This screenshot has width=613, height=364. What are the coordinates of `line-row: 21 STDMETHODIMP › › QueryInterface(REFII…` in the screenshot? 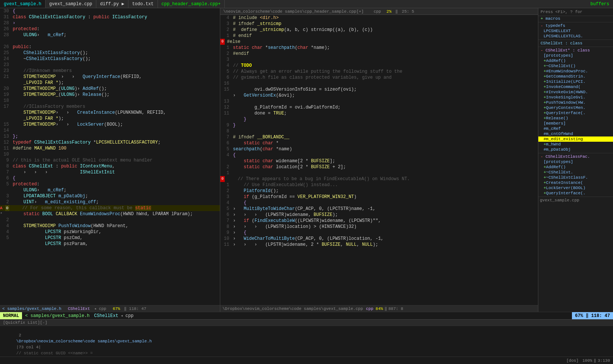 It's located at (110, 77).